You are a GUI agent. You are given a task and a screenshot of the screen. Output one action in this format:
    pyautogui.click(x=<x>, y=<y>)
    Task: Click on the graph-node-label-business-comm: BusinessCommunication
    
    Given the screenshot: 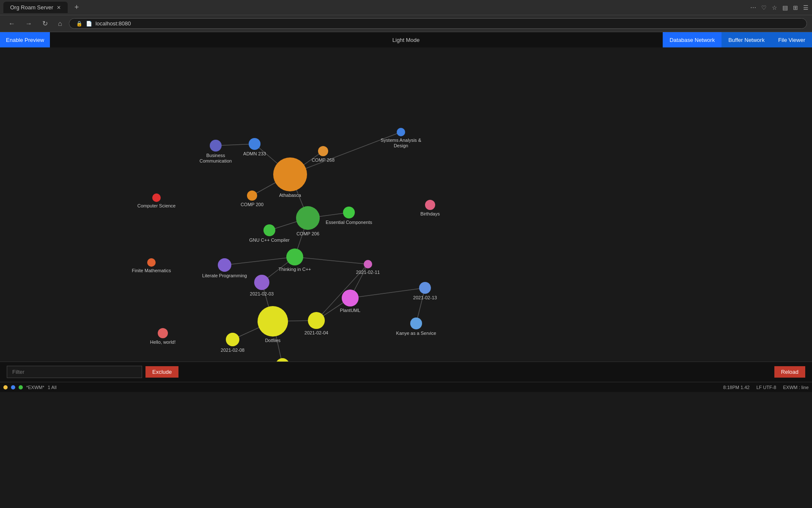 What is the action you would take?
    pyautogui.click(x=216, y=158)
    